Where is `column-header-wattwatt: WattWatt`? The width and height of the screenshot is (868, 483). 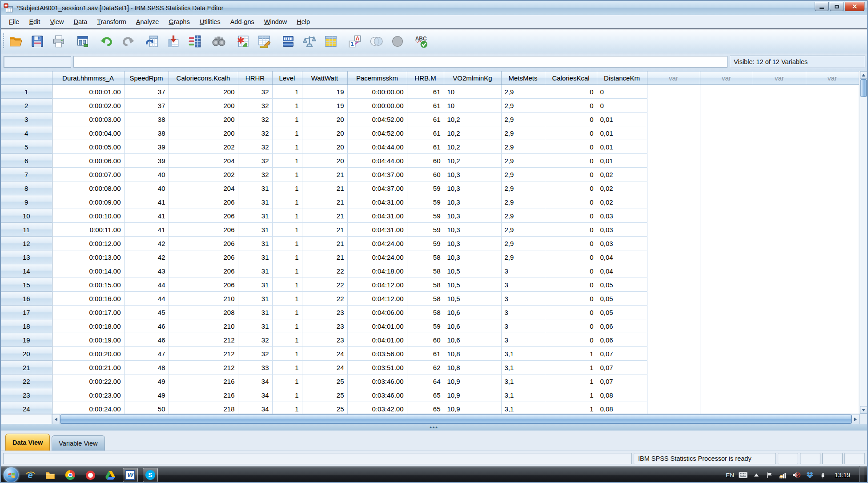 column-header-wattwatt: WattWatt is located at coordinates (325, 78).